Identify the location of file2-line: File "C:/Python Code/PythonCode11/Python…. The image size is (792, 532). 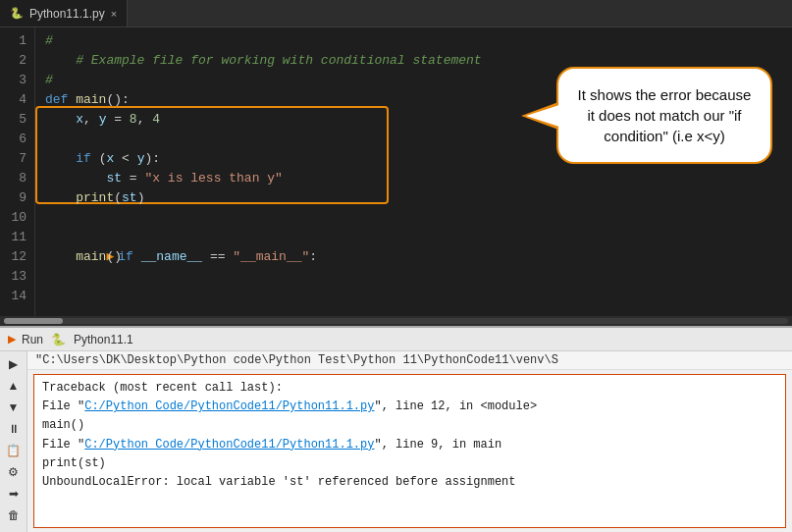
(410, 446).